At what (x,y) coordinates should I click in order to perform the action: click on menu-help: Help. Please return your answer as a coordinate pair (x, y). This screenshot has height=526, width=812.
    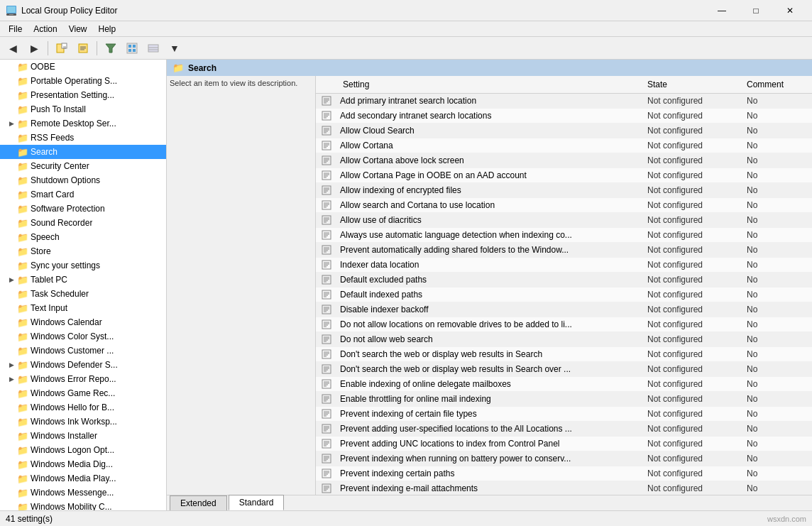
    Looking at the image, I should click on (108, 29).